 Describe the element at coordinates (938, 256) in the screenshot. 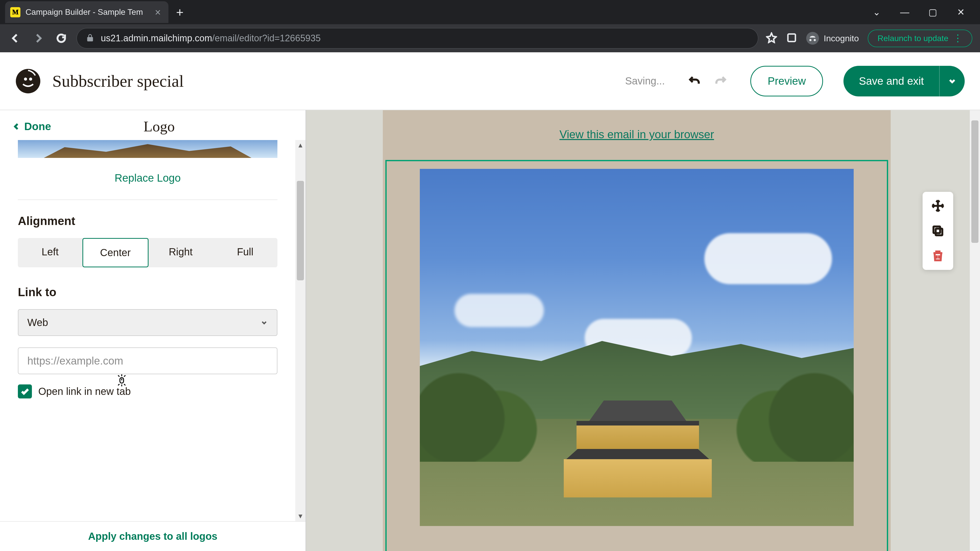

I see `delete-block-button` at that location.